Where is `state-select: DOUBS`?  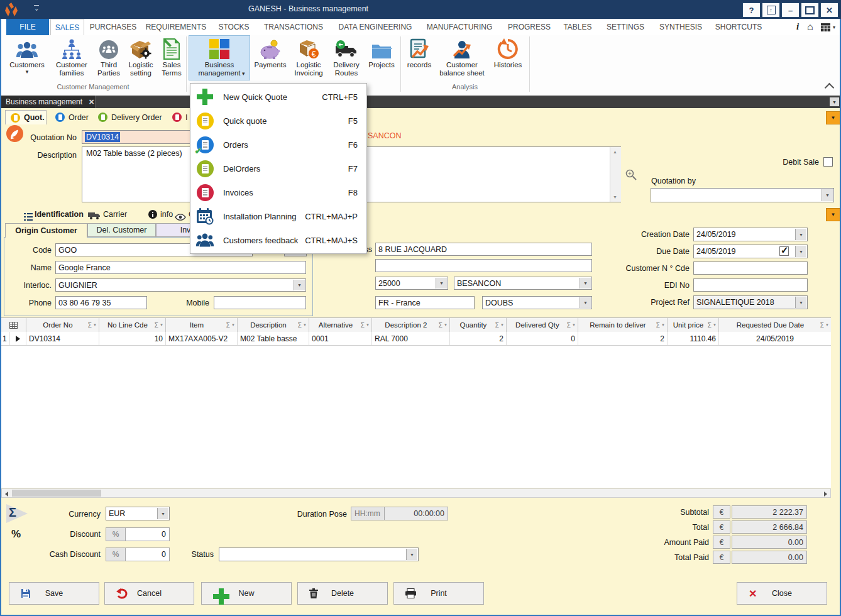
state-select: DOUBS is located at coordinates (537, 303).